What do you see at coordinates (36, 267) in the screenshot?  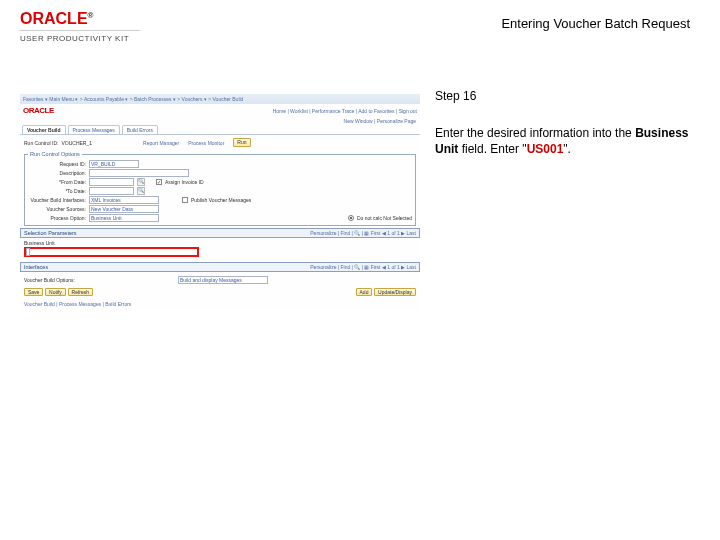 I see `interfaces-header: Interfaces` at bounding box center [36, 267].